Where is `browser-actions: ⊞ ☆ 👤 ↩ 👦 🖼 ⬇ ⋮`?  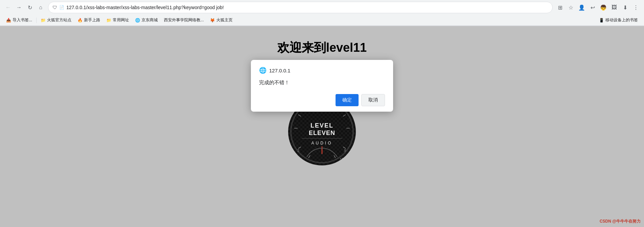
browser-actions: ⊞ ☆ 👤 ↩ 👦 🖼 ⬇ ⋮ is located at coordinates (598, 7).